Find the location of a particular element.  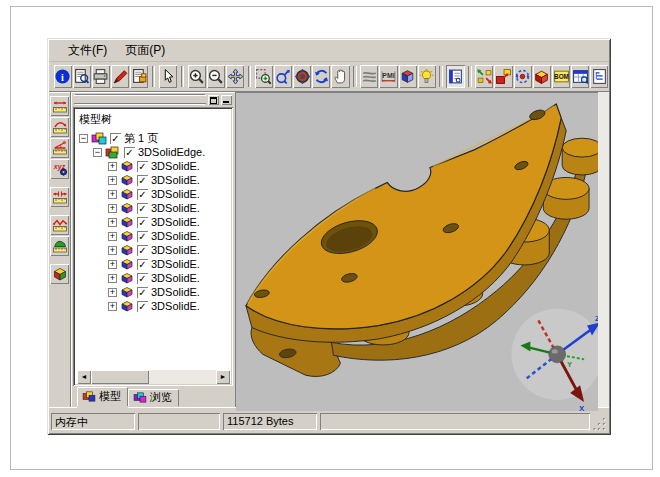

rotate-part-button is located at coordinates (523, 76).